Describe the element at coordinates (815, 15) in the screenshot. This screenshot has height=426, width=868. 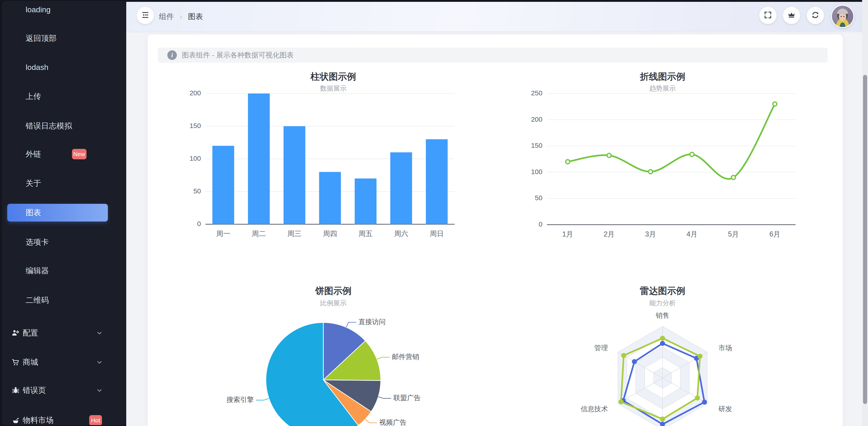
I see `refresh-icon` at that location.